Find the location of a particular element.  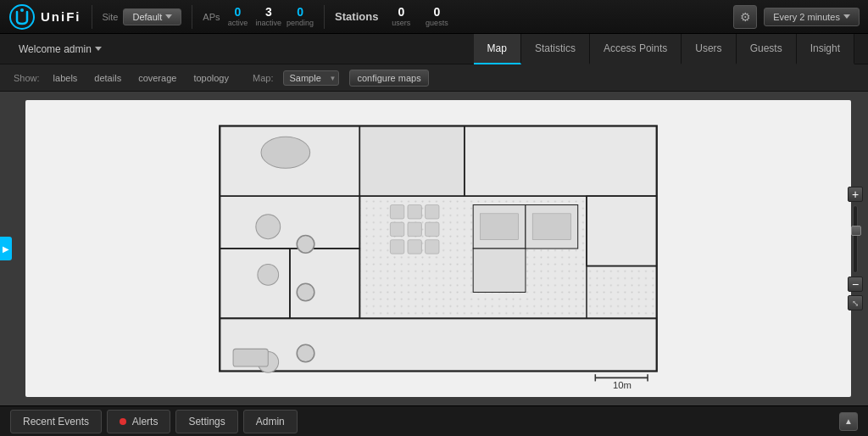

zoom-slider is located at coordinates (855, 239).